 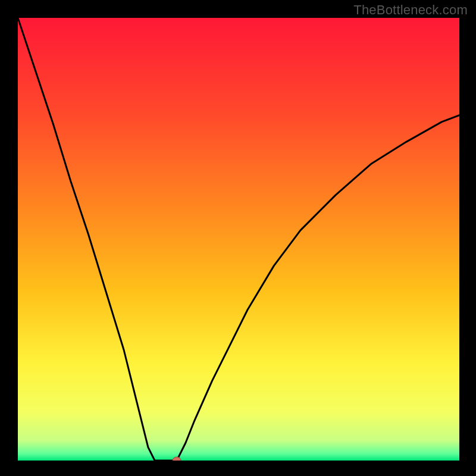 What do you see at coordinates (177, 459) in the screenshot?
I see `optimal-point-marker` at bounding box center [177, 459].